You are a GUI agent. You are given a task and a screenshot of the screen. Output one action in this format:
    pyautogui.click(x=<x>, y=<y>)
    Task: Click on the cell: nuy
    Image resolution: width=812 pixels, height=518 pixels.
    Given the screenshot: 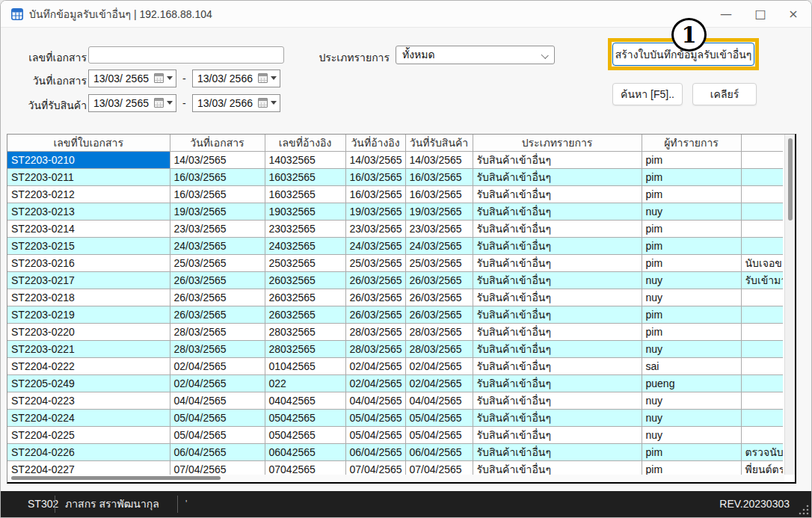 What is the action you would take?
    pyautogui.click(x=691, y=419)
    